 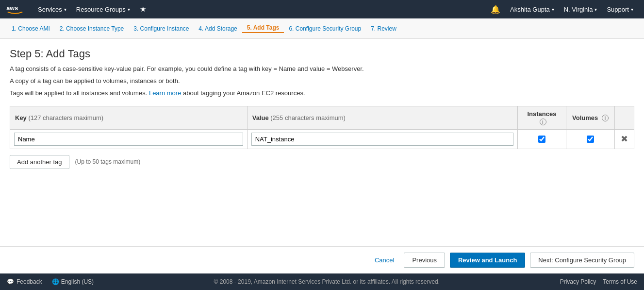 I want to click on description-line2: A copy of a tag can be applied to volume…, so click(x=322, y=82).